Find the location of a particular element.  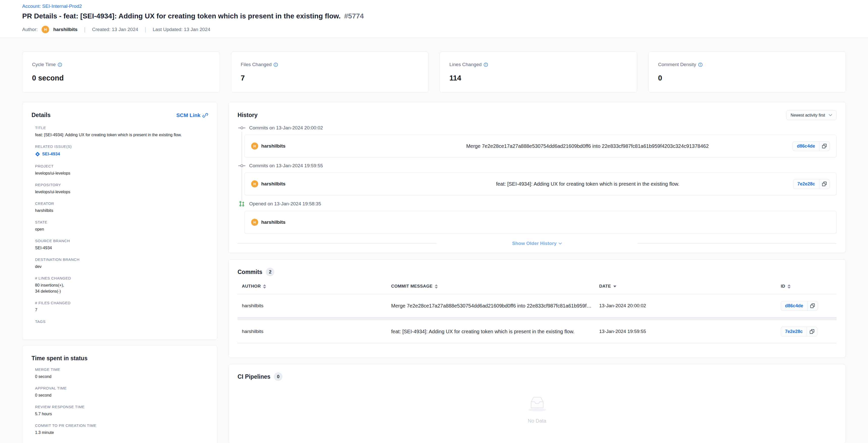

field-title: TITLE feat: [SEI-4934]: Adding UX for cr… is located at coordinates (121, 132).